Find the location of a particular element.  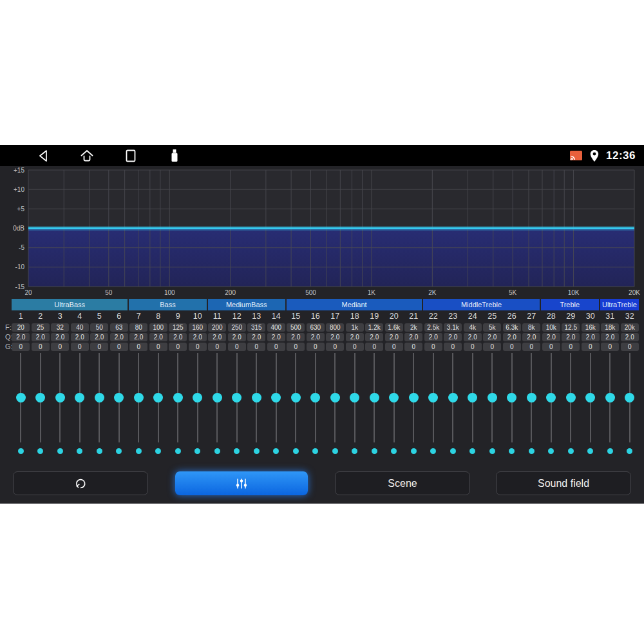

band-q-7: 2.0 is located at coordinates (139, 337).